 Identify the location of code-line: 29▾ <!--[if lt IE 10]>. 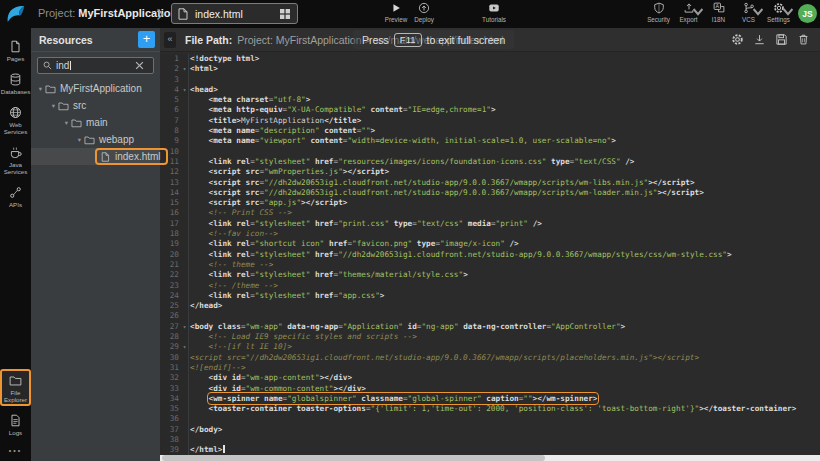
(490, 347).